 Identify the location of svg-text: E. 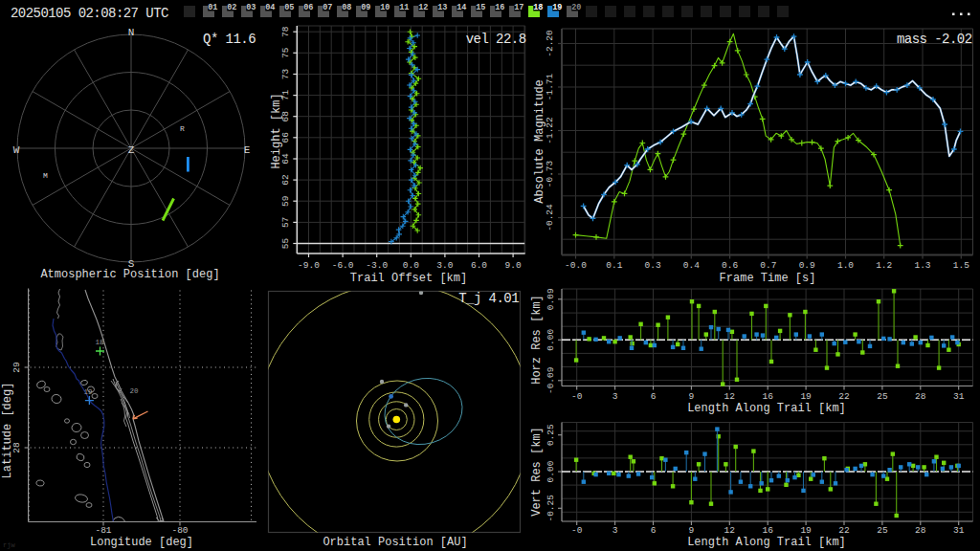
(247, 150).